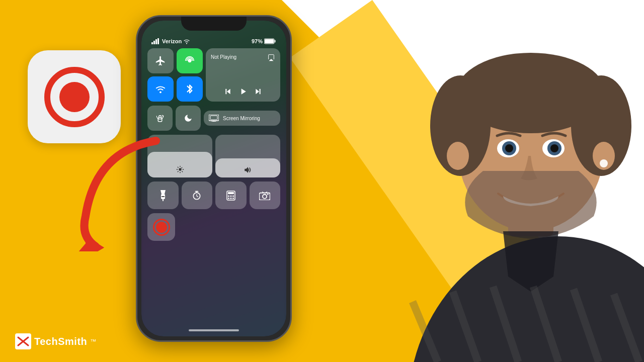  I want to click on techsmith-icon, so click(23, 341).